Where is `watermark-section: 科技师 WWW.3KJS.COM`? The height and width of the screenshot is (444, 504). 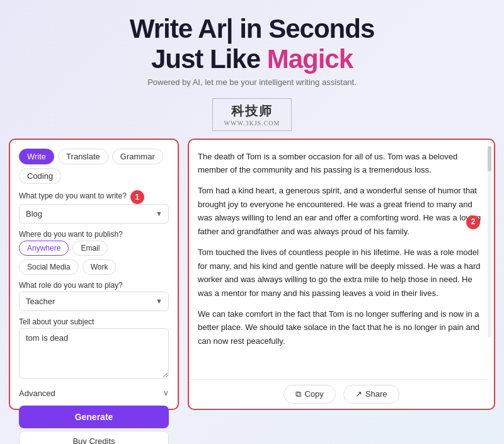 watermark-section: 科技师 WWW.3KJS.COM is located at coordinates (252, 115).